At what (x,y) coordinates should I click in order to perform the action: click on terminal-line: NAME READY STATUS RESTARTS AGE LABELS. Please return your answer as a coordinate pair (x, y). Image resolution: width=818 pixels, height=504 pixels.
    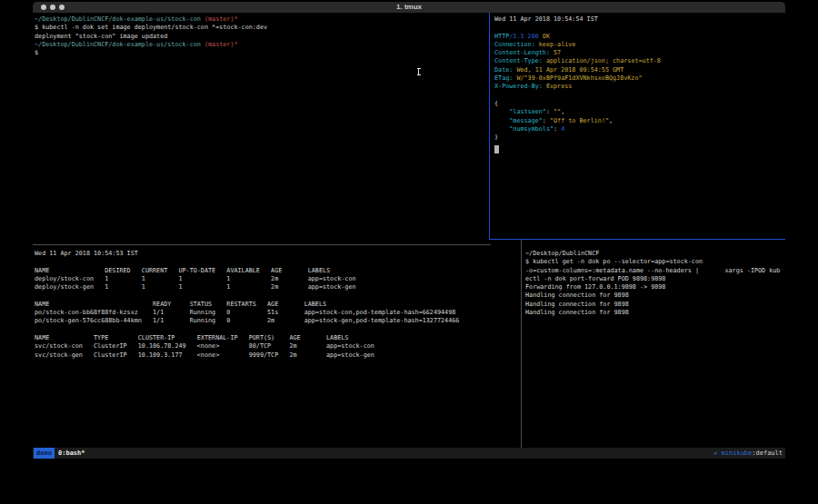
    Looking at the image, I should click on (247, 305).